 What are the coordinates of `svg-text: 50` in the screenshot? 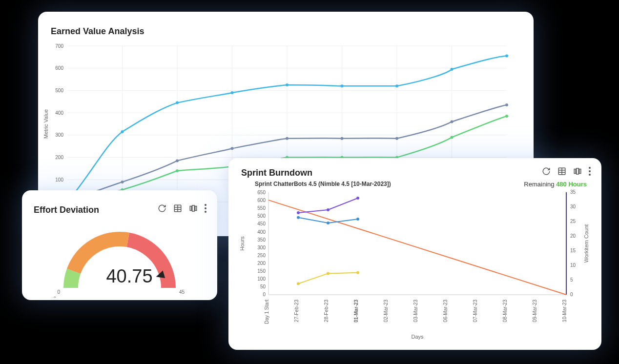 It's located at (263, 287).